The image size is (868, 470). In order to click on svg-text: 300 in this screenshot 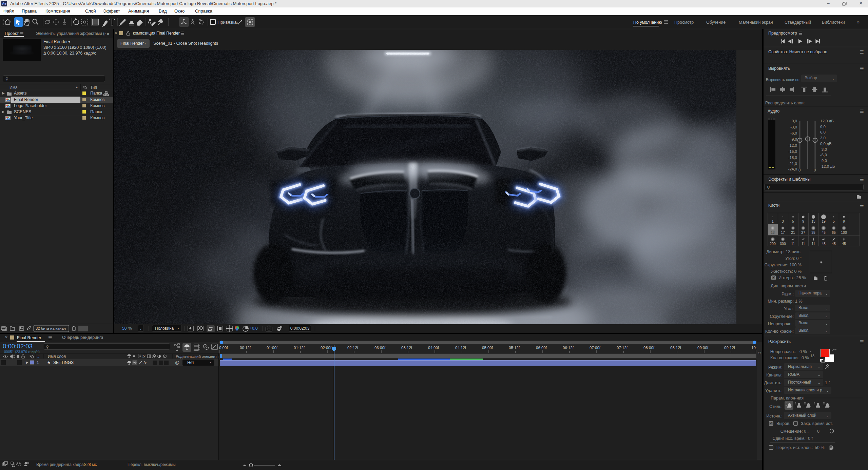, I will do `click(783, 244)`.